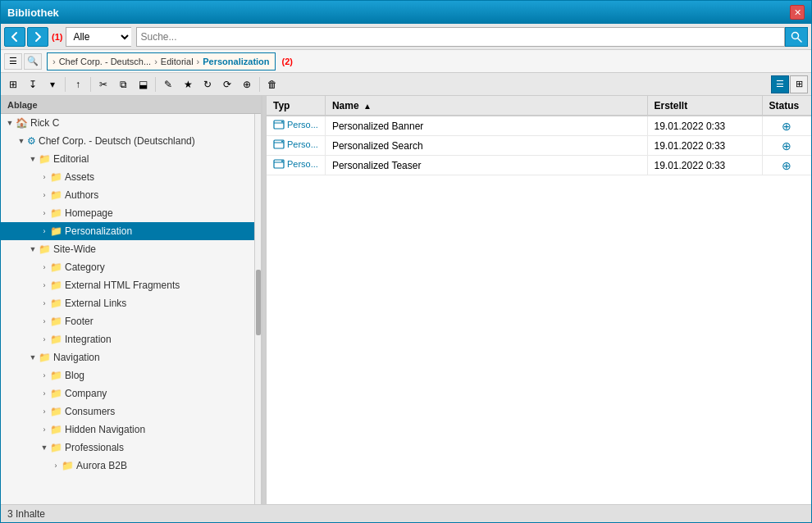  What do you see at coordinates (44, 123) in the screenshot?
I see `sidebar-label-rick: Rick C` at bounding box center [44, 123].